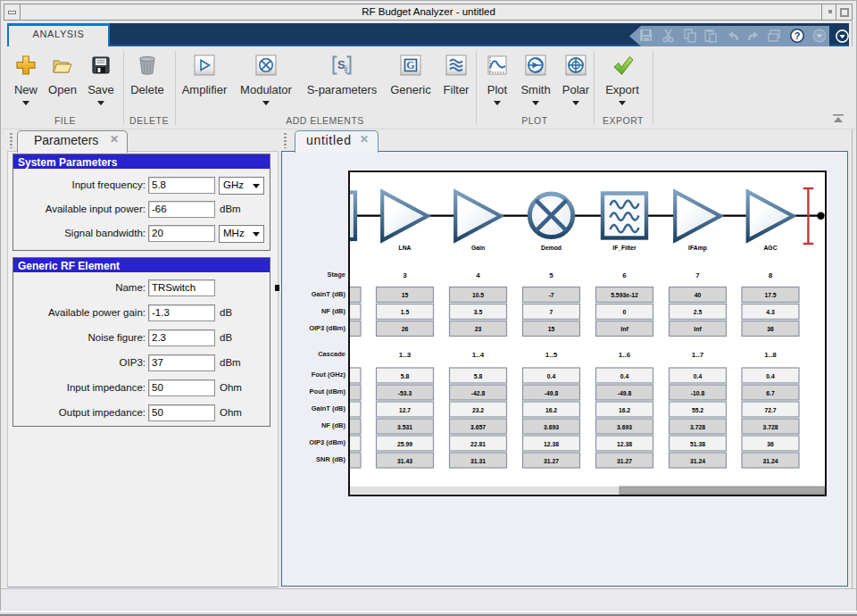 This screenshot has width=857, height=616. I want to click on svg-text: 1..8, so click(770, 355).